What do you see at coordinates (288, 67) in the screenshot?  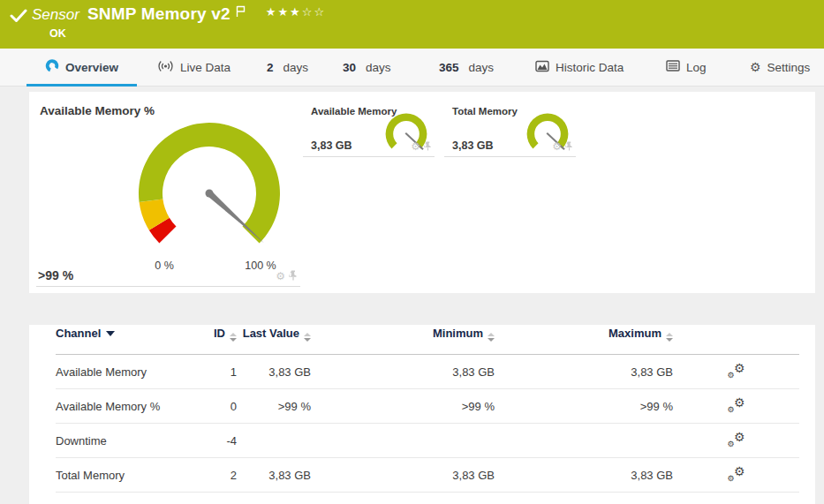 I see `tab-2-days: 2 days` at bounding box center [288, 67].